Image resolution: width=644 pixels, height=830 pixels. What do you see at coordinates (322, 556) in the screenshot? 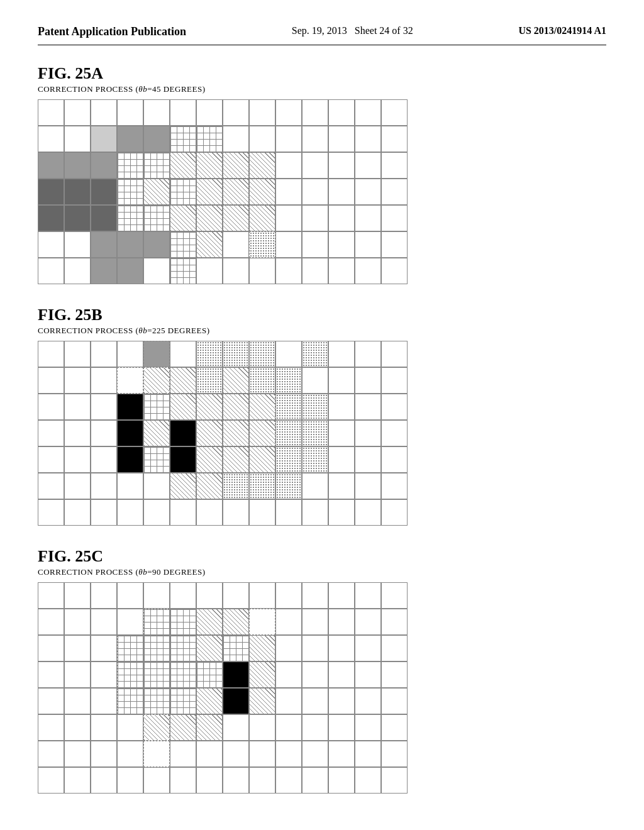
I see `fig-25c-title: FIG. 25C` at bounding box center [322, 556].